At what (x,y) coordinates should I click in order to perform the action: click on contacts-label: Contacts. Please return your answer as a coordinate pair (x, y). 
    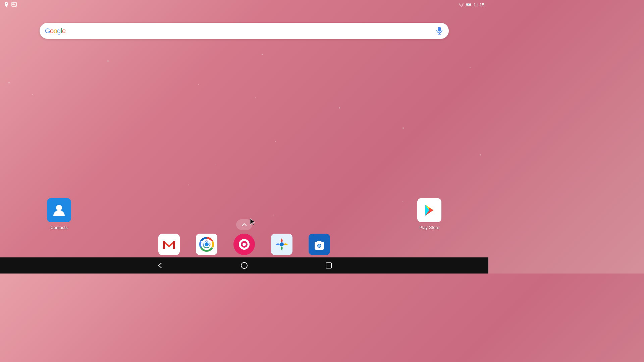
    Looking at the image, I should click on (59, 227).